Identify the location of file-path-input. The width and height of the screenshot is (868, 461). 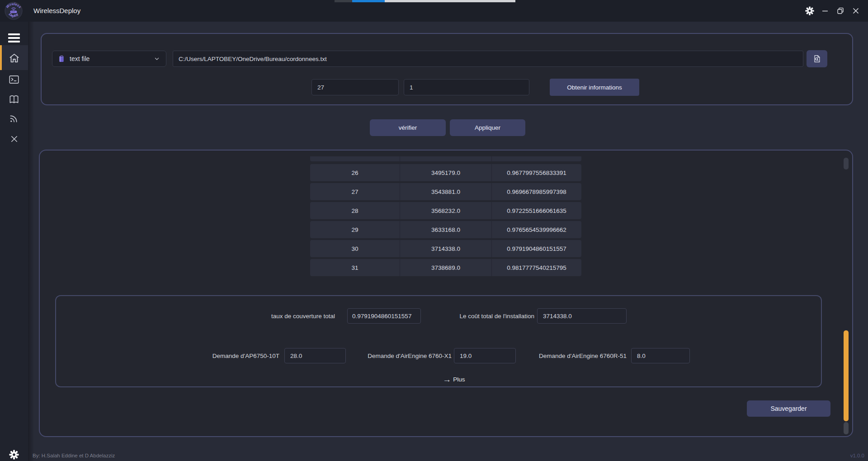
(488, 59).